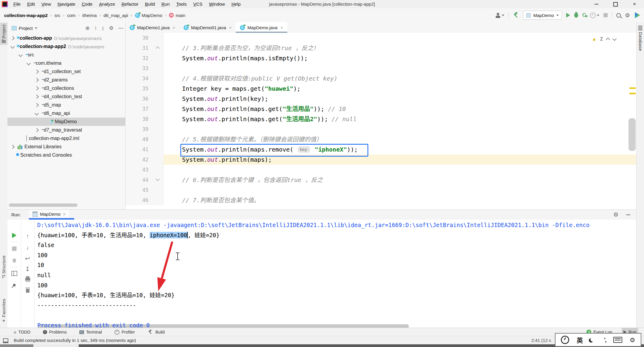  I want to click on code-line-39: 39, so click(381, 129).